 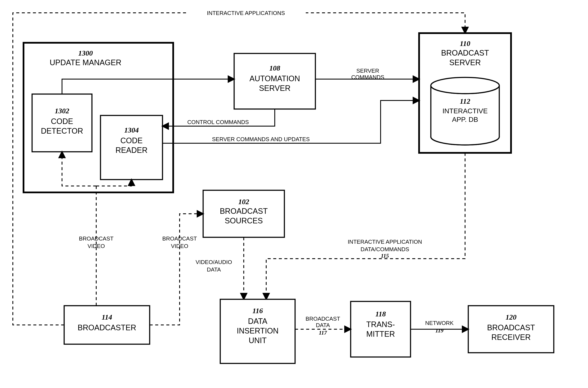 I want to click on num-app-db: 112, so click(x=465, y=101).